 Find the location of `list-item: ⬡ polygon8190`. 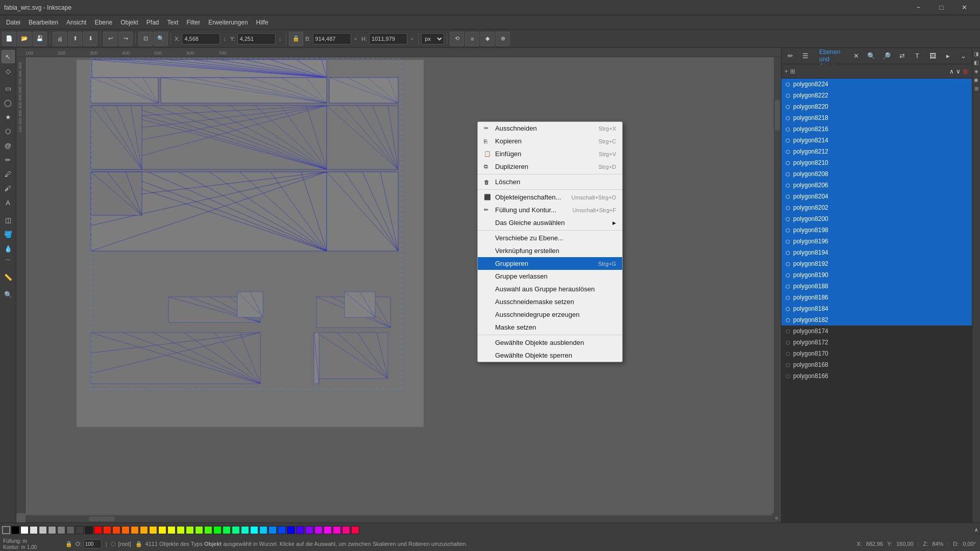

list-item: ⬡ polygon8190 is located at coordinates (877, 275).